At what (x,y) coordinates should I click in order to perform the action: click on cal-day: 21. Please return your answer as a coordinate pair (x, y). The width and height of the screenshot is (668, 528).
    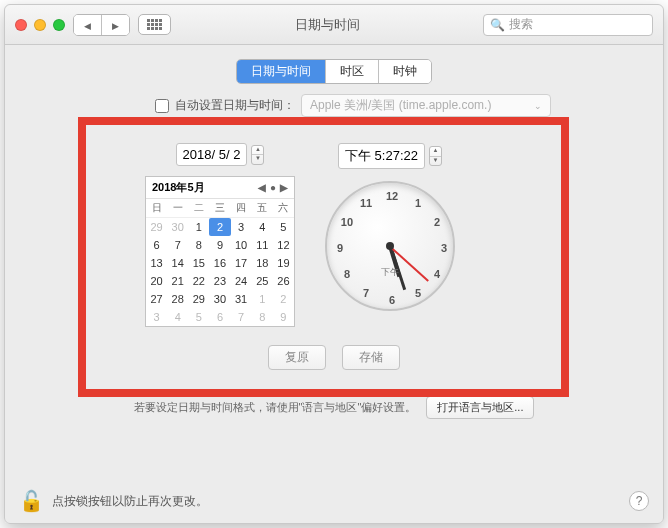
    Looking at the image, I should click on (178, 281).